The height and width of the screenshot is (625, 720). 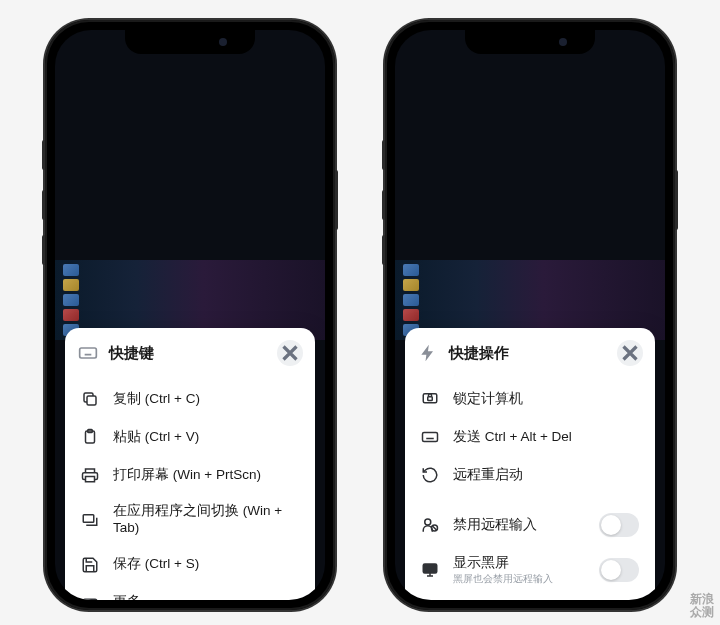 What do you see at coordinates (206, 564) in the screenshot?
I see `shortcut-label: 保存 (Ctrl + S)` at bounding box center [206, 564].